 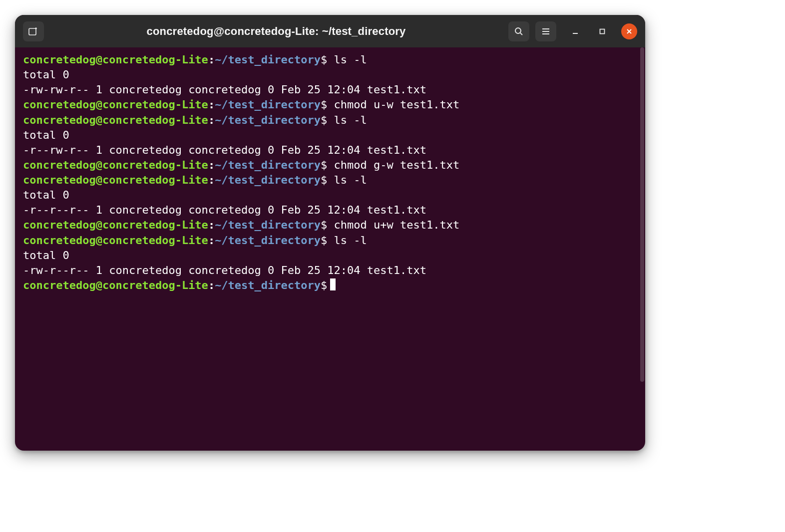 I want to click on terminal-output-line: -r--r--r-- 1 concretedog concretedog 0 F…, so click(x=330, y=210).